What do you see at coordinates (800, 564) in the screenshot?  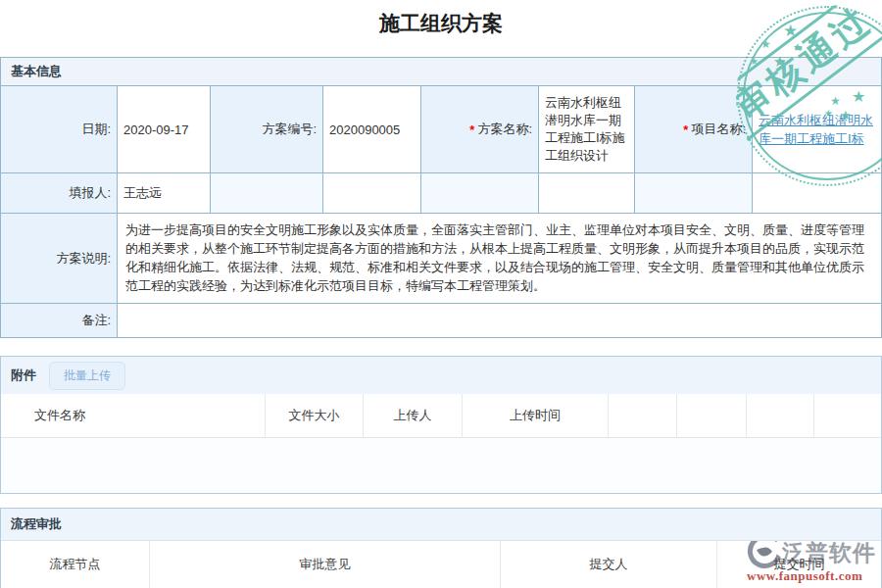 I see `col-submit-time: 提交时间` at bounding box center [800, 564].